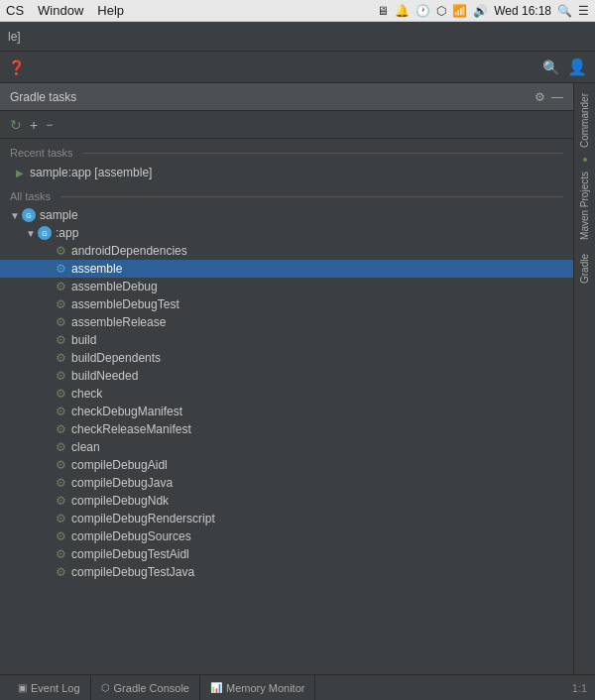  I want to click on eventlog-icon: ▣, so click(22, 688).